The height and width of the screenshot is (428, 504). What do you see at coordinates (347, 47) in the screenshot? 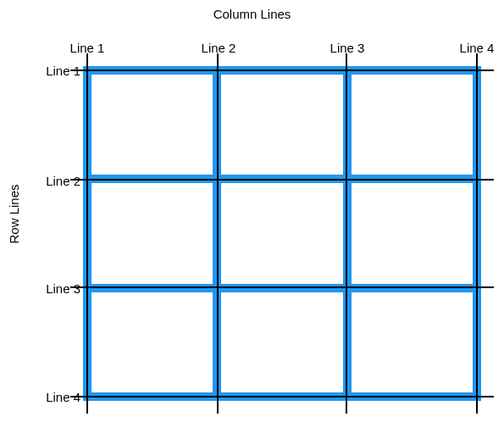
I see `col-line-3-label: Line 3` at bounding box center [347, 47].